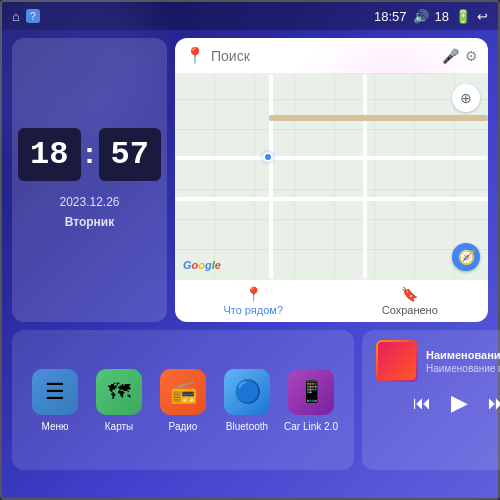 This screenshot has width=500, height=500. Describe the element at coordinates (130, 154) in the screenshot. I see `clock-minutes: 57` at that location.